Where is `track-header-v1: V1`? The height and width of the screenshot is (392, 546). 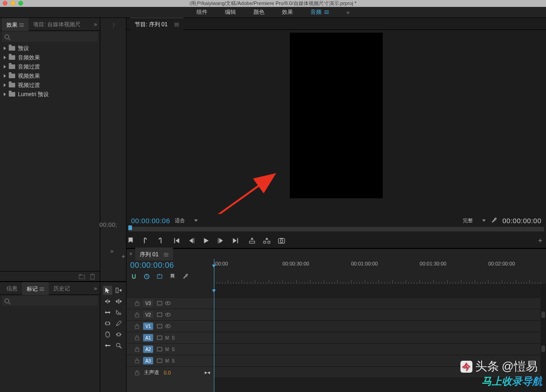 track-header-v1: V1 is located at coordinates (170, 327).